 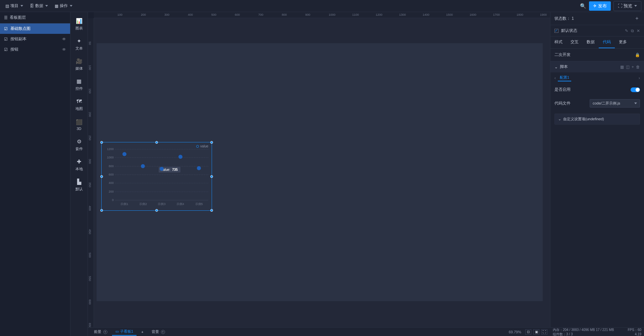 What do you see at coordinates (90, 91) in the screenshot?
I see `ruler-v-tick: 150` at bounding box center [90, 91].